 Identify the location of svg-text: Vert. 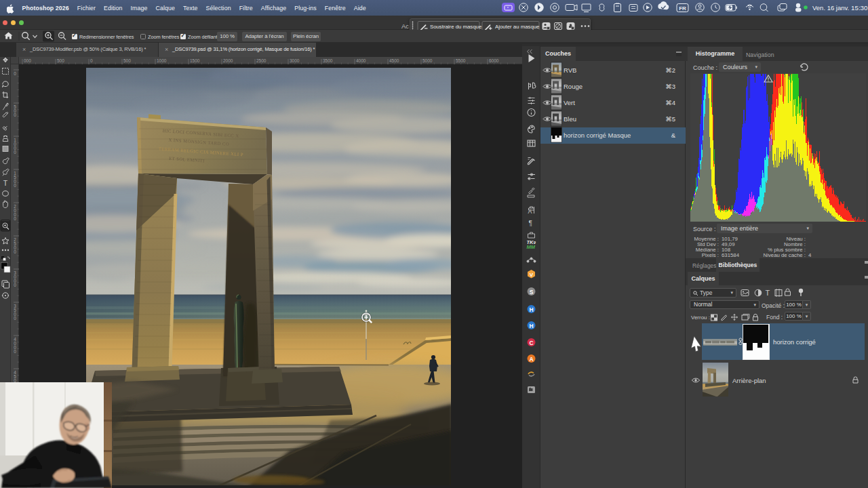
(570, 103).